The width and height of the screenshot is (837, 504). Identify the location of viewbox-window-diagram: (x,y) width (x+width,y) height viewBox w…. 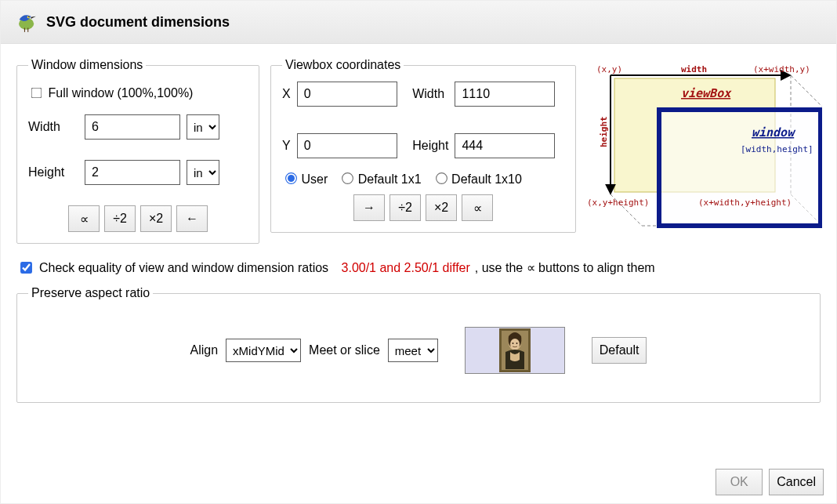
(705, 151).